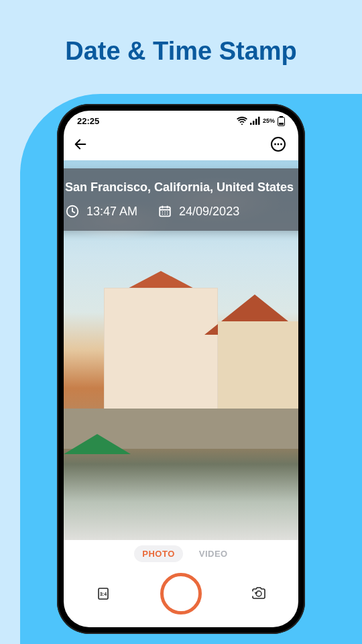 The image size is (362, 644). Describe the element at coordinates (181, 211) in the screenshot. I see `stamp-row: 13:47 AM 24/09/2023` at that location.